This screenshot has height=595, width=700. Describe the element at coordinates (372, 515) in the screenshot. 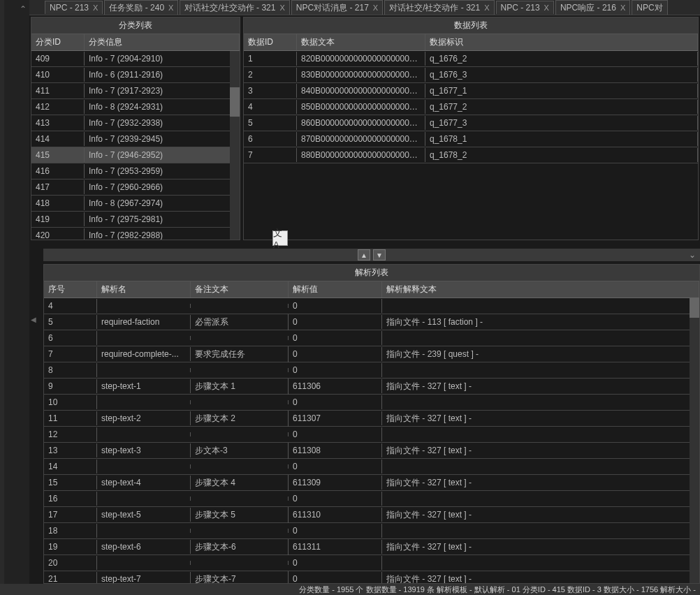

I see `table-row: 17step-text-5步骤文本 5611310指向文件 - 327 [ te…` at that location.